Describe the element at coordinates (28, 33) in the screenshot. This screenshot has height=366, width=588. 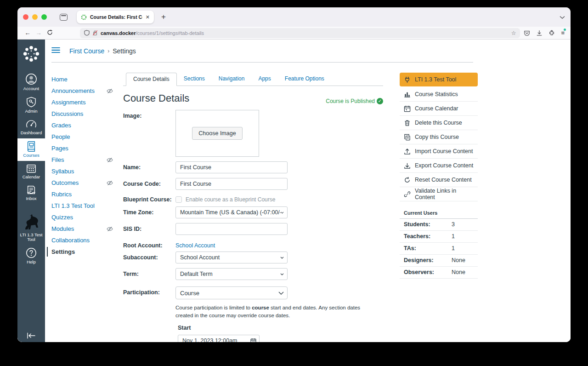
I see `back-button: ←` at that location.